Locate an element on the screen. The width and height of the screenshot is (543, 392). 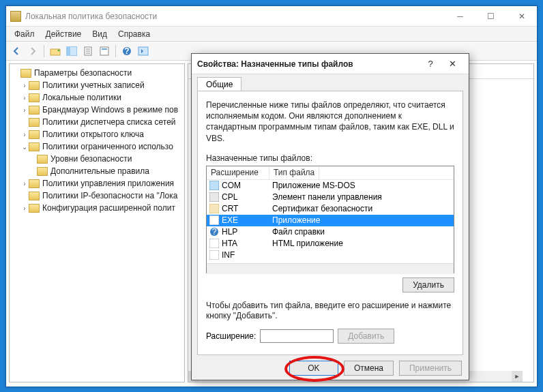
menu-action: Действие is located at coordinates (64, 34).